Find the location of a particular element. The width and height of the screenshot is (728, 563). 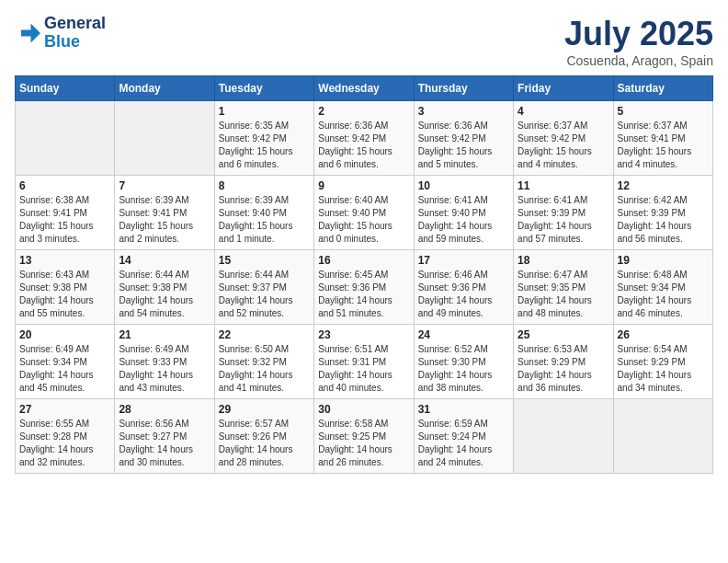

day-number: 5 is located at coordinates (664, 111).